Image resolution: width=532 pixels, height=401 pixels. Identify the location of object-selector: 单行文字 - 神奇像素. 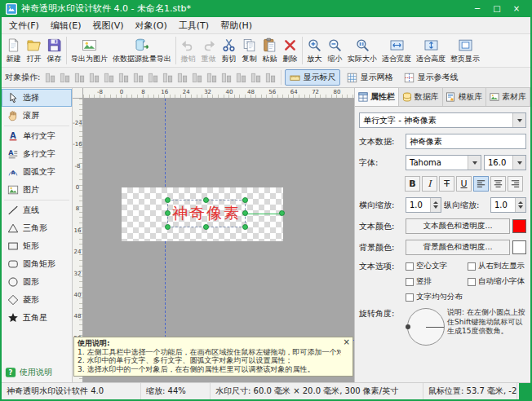
(442, 121).